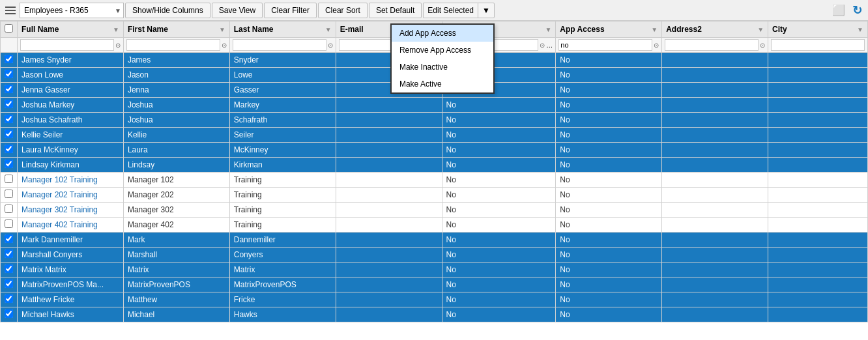 The height and width of the screenshot is (340, 868). What do you see at coordinates (9, 29) in the screenshot?
I see `select-all-checkbox` at bounding box center [9, 29].